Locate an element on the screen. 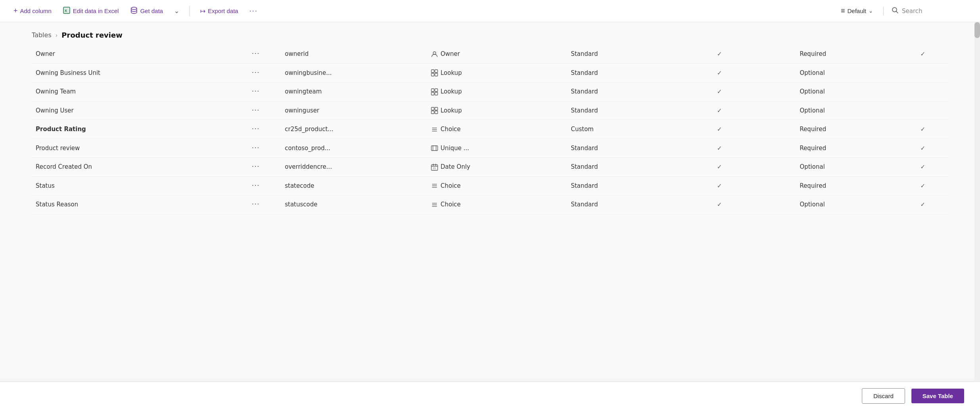 This screenshot has width=980, height=410. row-name-cell: Owning Team is located at coordinates (140, 92).